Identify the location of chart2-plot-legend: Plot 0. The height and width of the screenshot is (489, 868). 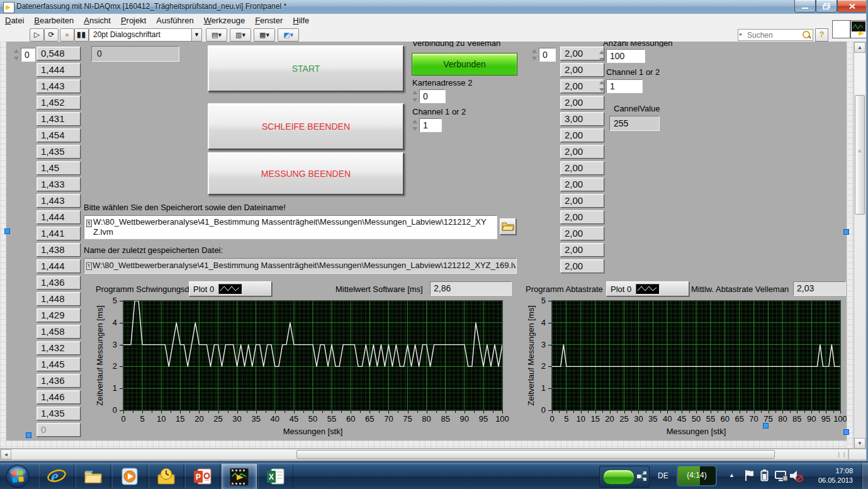
(648, 289).